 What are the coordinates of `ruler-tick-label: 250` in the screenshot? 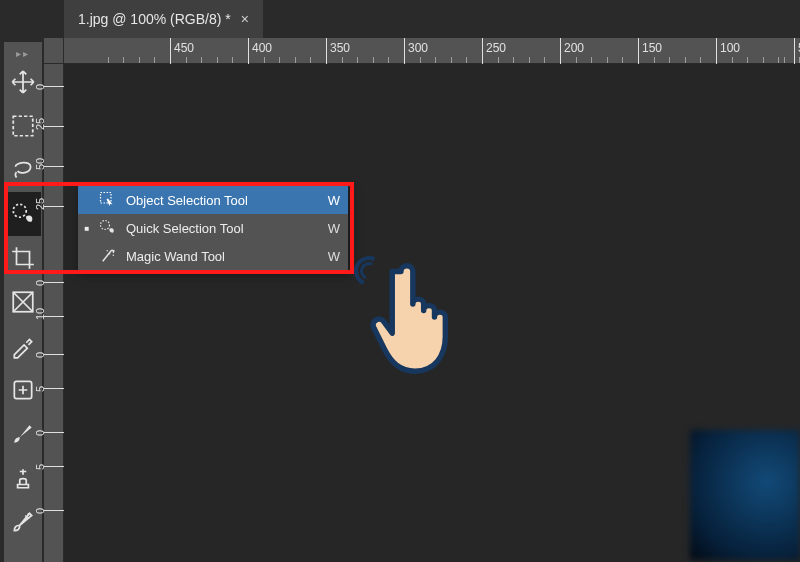 It's located at (496, 48).